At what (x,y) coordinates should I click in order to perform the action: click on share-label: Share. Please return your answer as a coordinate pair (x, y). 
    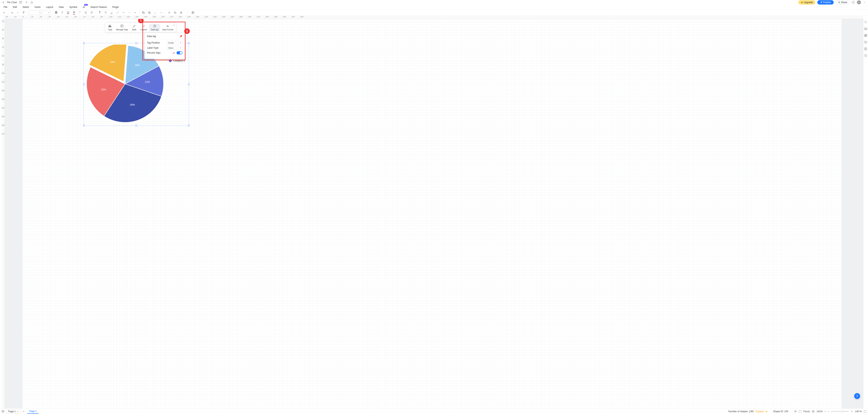
    Looking at the image, I should click on (844, 2).